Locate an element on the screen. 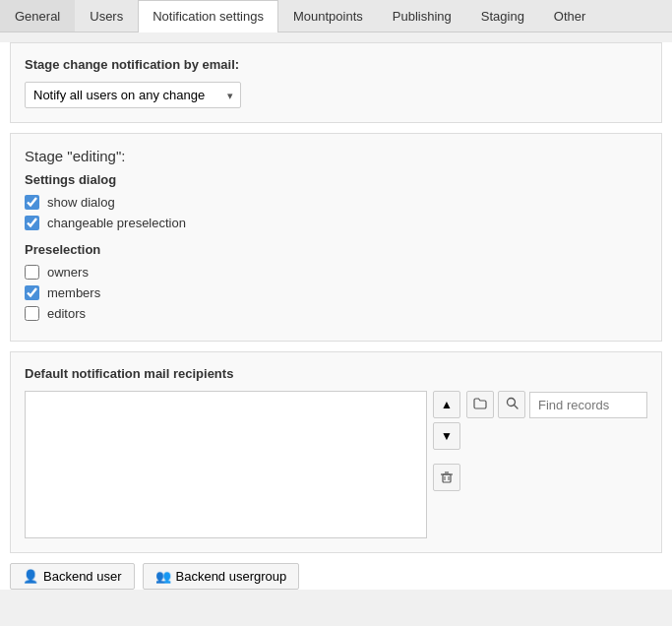 This screenshot has width=672, height=626. search-controls is located at coordinates (557, 405).